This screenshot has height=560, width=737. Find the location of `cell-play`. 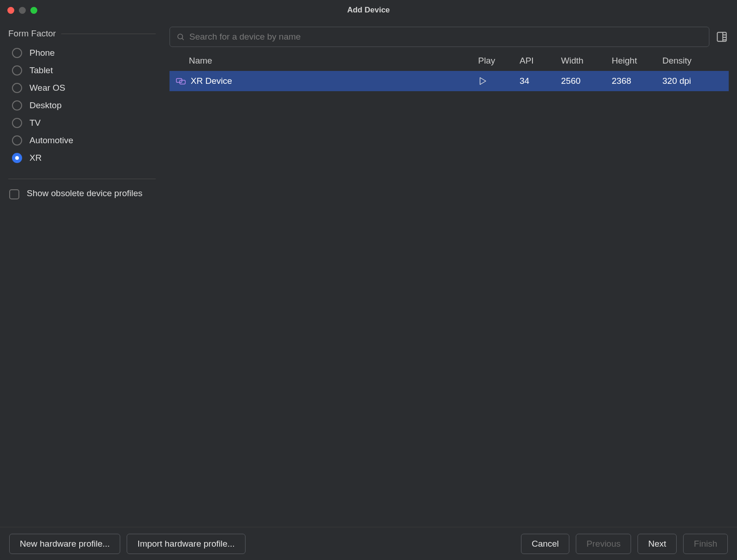

cell-play is located at coordinates (499, 81).